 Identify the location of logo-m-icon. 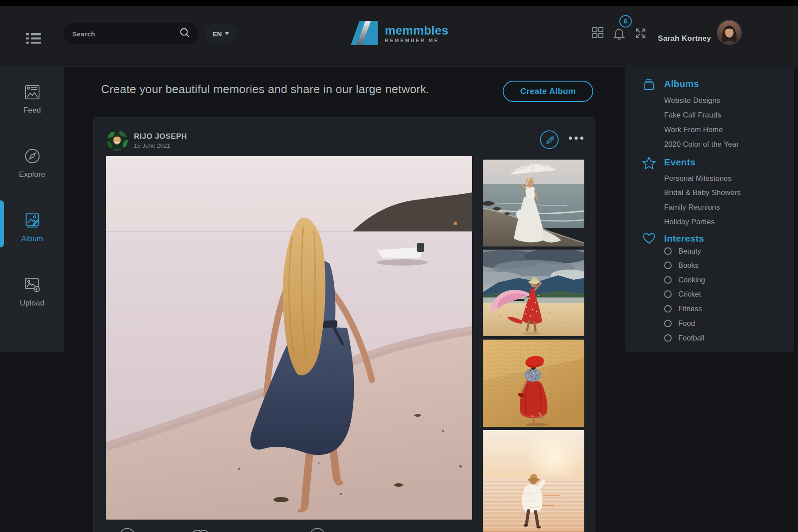
(364, 34).